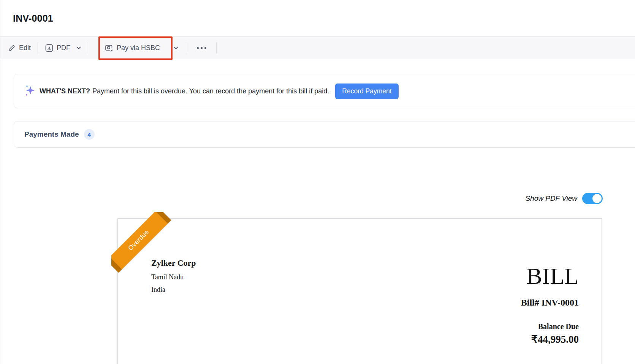 This screenshot has height=364, width=635. I want to click on whats-next-banner: WHAT'S NEXT?Payment for this bill is ove…, so click(325, 91).